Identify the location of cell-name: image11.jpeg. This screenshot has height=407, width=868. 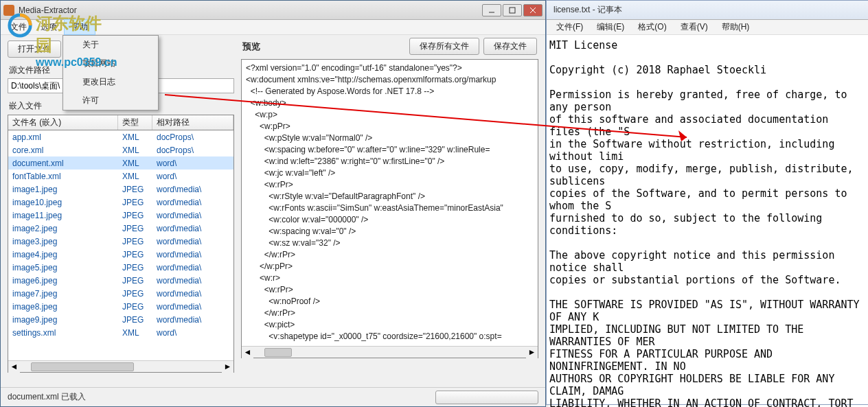
(63, 216).